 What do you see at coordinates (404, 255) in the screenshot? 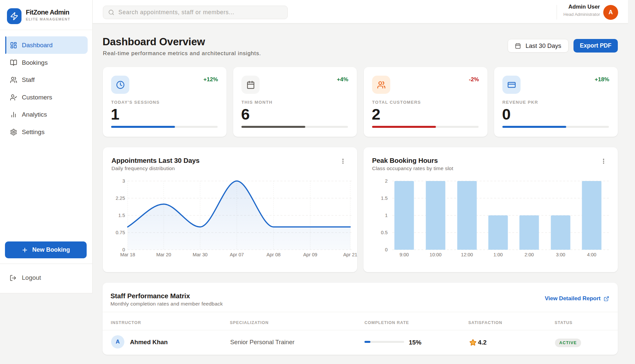
I see `svg-text: 9:00` at bounding box center [404, 255].